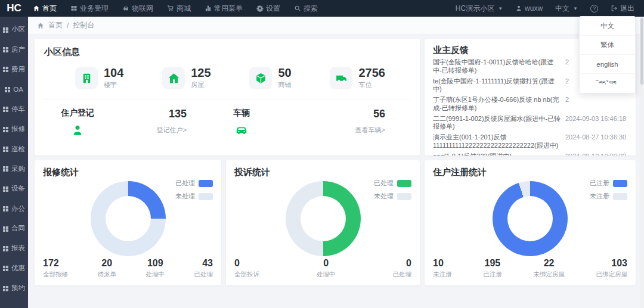  Describe the element at coordinates (608, 197) in the screenshot. I see `legend-item: 未注册` at that location.